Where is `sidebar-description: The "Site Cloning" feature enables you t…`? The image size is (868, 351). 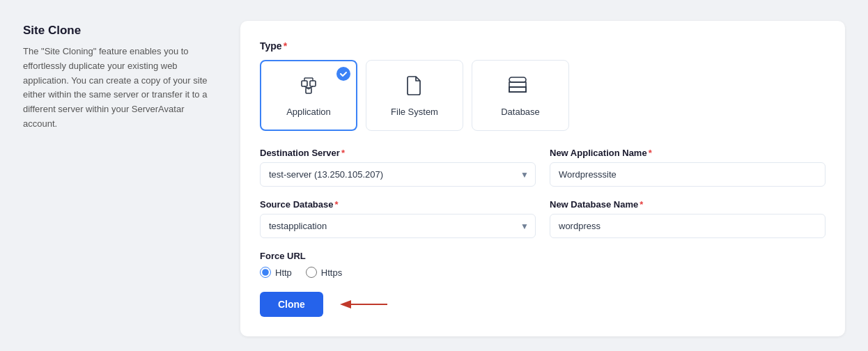
sidebar-description: The "Site Cloning" feature enables you t… is located at coordinates (121, 88).